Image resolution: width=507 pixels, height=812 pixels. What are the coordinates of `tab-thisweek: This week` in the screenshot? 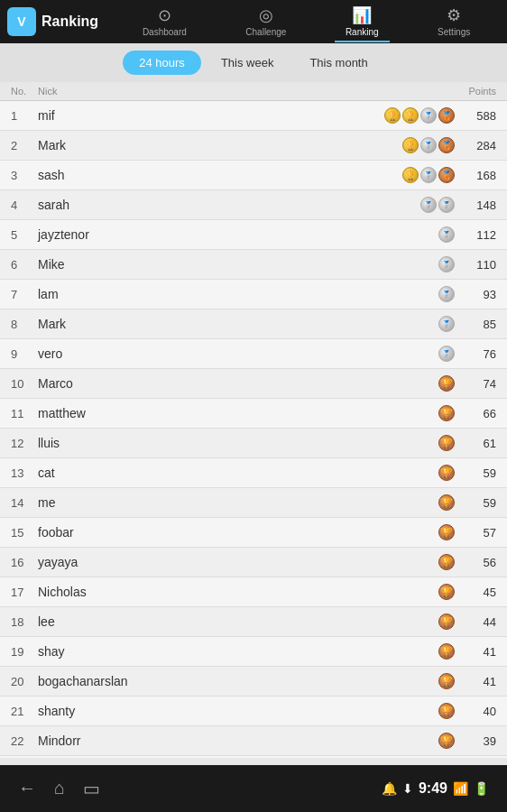 It's located at (247, 63).